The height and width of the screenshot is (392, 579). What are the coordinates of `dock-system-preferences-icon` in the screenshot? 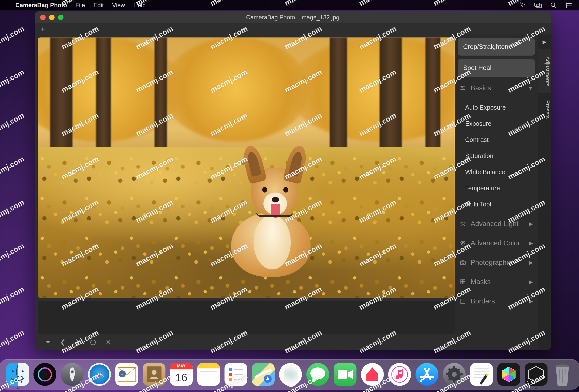 It's located at (454, 374).